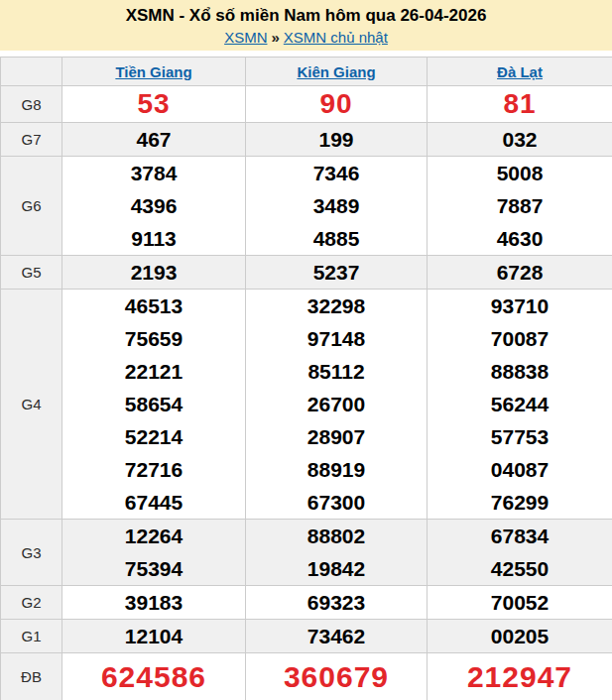 Image resolution: width=612 pixels, height=700 pixels. I want to click on winning-number: 70052, so click(520, 603).